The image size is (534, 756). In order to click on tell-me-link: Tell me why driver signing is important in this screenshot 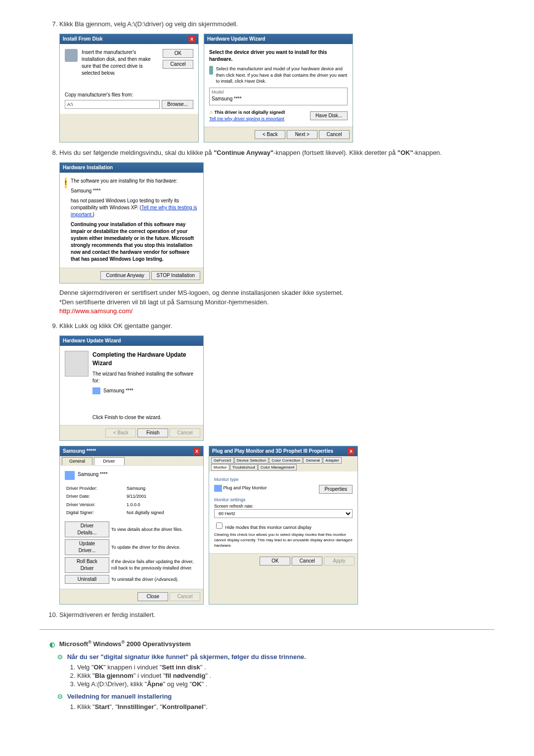, I will do `click(247, 119)`.